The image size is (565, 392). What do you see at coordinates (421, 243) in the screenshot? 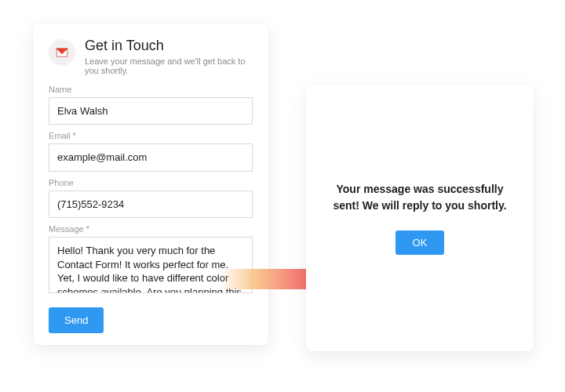
I see `ok-button: OK` at bounding box center [421, 243].